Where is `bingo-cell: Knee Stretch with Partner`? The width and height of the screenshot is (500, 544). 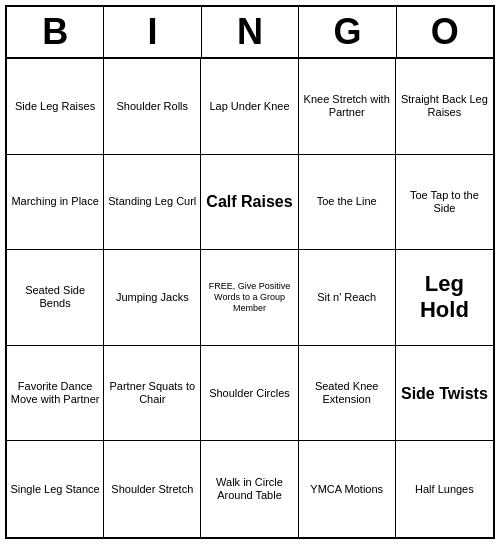 bingo-cell: Knee Stretch with Partner is located at coordinates (348, 107).